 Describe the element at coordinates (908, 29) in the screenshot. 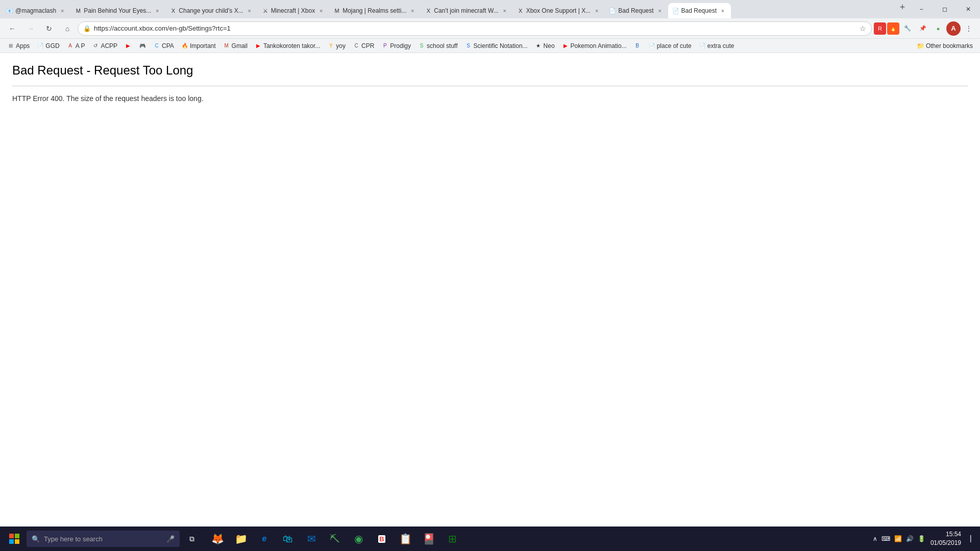

I see `extension-3-button: 🔧` at that location.